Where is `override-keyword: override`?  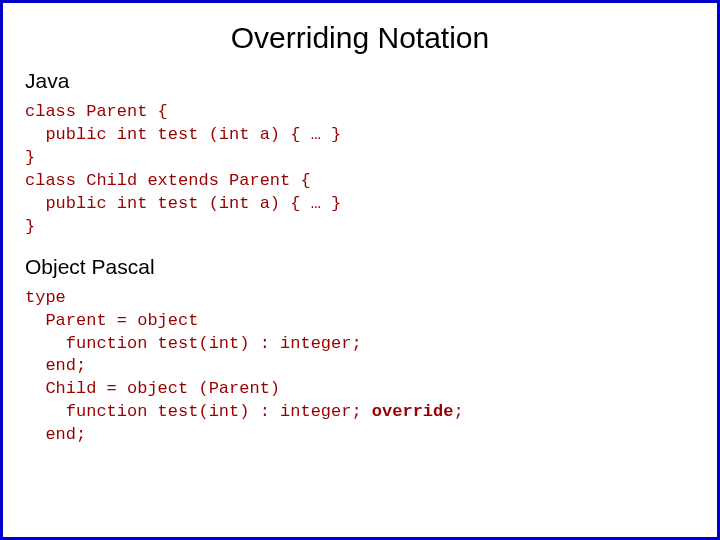
override-keyword: override is located at coordinates (413, 412).